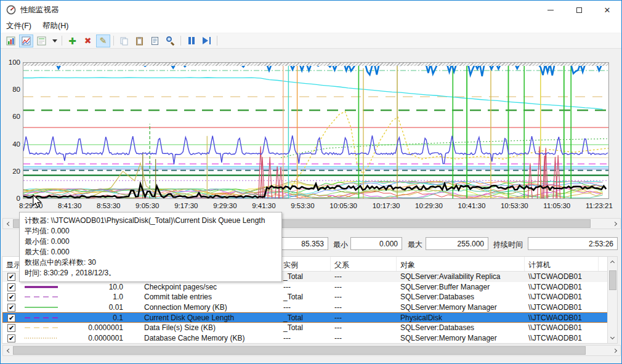 The height and width of the screenshot is (364, 622). I want to click on row-counter: Data File(s) Size (KB), so click(206, 328).